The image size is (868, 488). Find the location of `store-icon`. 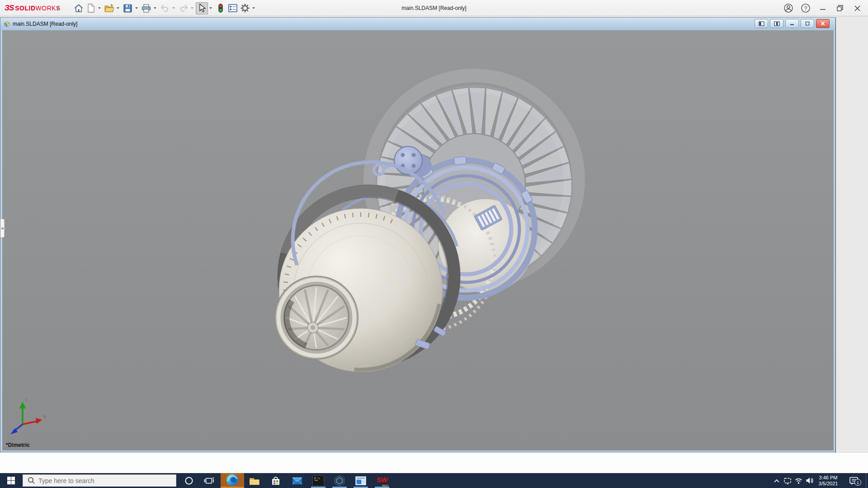

store-icon is located at coordinates (276, 481).